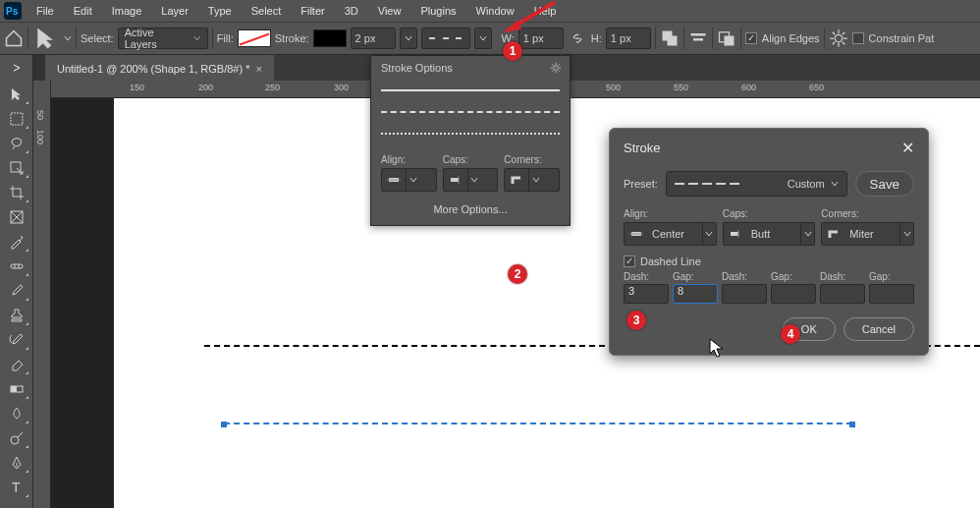  I want to click on align-icon, so click(698, 38).